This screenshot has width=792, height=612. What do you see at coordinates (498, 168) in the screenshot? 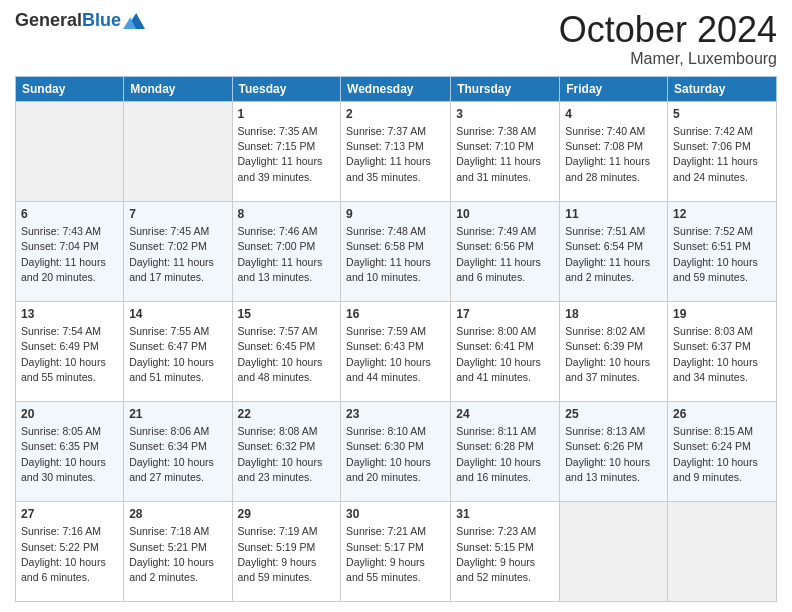
I see `daylight-text: Daylight: 11 hours and 31 minutes.` at bounding box center [498, 168].